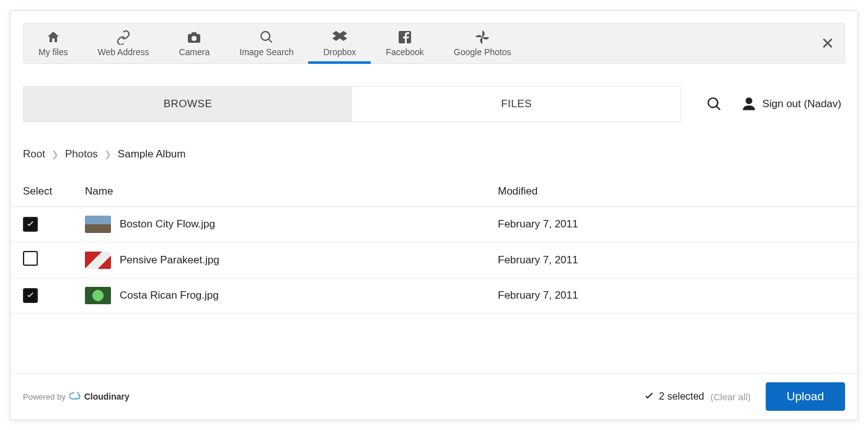 The height and width of the screenshot is (430, 868). What do you see at coordinates (671, 191) in the screenshot?
I see `col-modified: Modified` at bounding box center [671, 191].